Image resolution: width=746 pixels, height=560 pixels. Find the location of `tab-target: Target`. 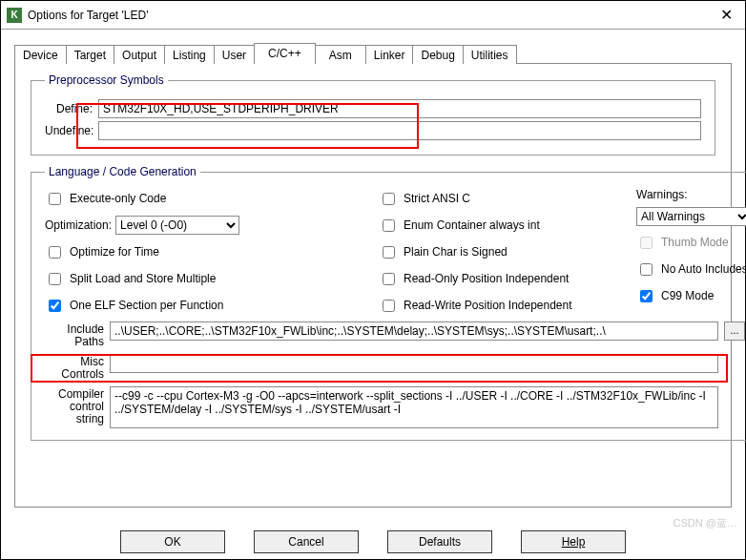

tab-target: Target is located at coordinates (90, 54).